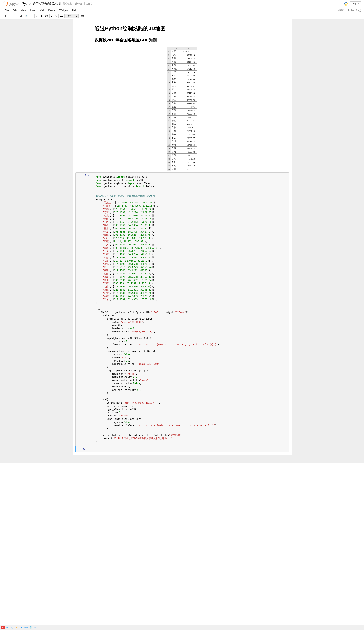 The width and height of the screenshot is (364, 630). Describe the element at coordinates (16, 16) in the screenshot. I see `cut-button: ✂` at that location.